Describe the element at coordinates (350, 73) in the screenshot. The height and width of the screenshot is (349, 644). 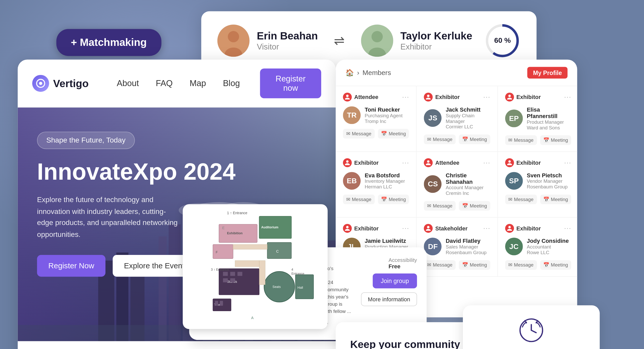
I see `breadcrumb-home-icon: 🏠` at that location.